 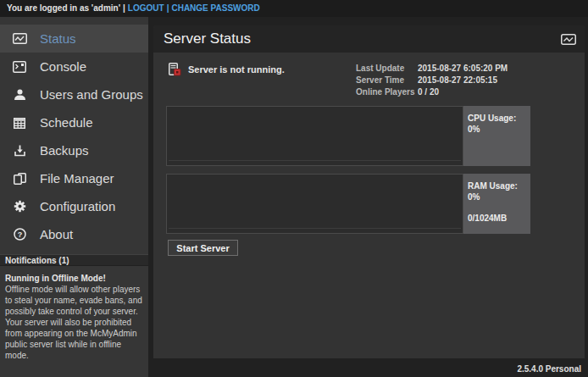 I want to click on notifications-body: Running in Offline Mode! Offline mode wi…, so click(x=75, y=315).